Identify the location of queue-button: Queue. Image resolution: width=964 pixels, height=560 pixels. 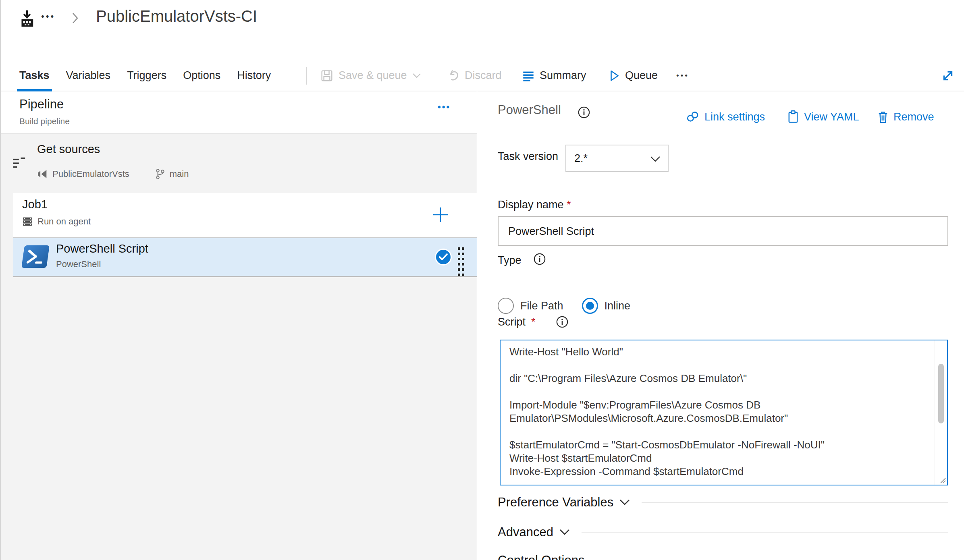
(633, 76).